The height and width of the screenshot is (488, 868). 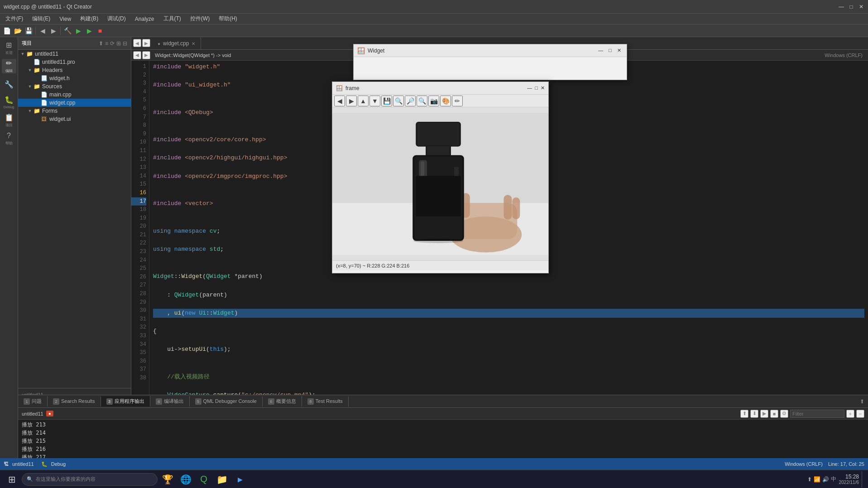 What do you see at coordinates (542, 88) in the screenshot?
I see `frame-close-button: ✕` at bounding box center [542, 88].